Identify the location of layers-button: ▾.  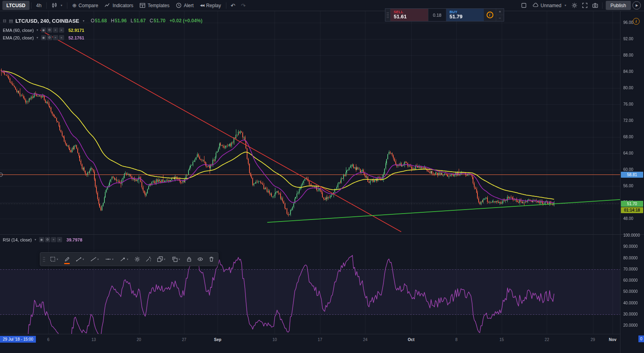
(161, 259).